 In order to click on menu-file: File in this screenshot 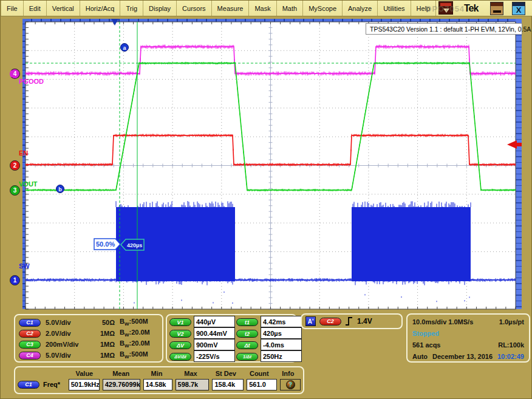, I will do `click(12, 9)`.